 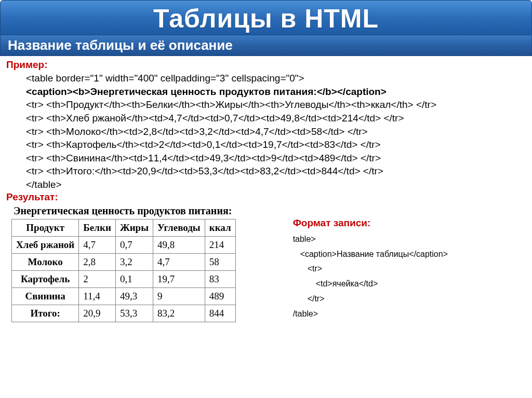 I want to click on code-line: <tr> <th>Картофель</th><td>2</td><td>0,1…, so click(x=276, y=145).